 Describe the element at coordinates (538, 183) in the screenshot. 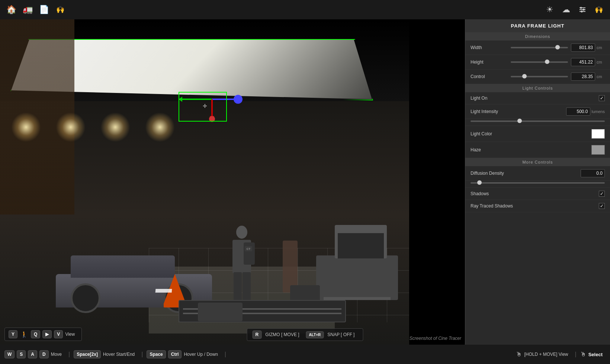

I see `diffusion-density-slider` at that location.